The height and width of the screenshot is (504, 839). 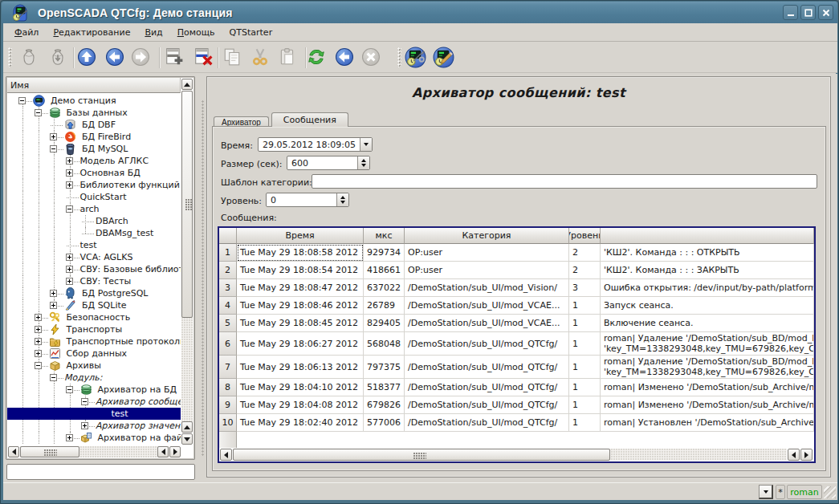 I want to click on cut-item-button, so click(x=260, y=57).